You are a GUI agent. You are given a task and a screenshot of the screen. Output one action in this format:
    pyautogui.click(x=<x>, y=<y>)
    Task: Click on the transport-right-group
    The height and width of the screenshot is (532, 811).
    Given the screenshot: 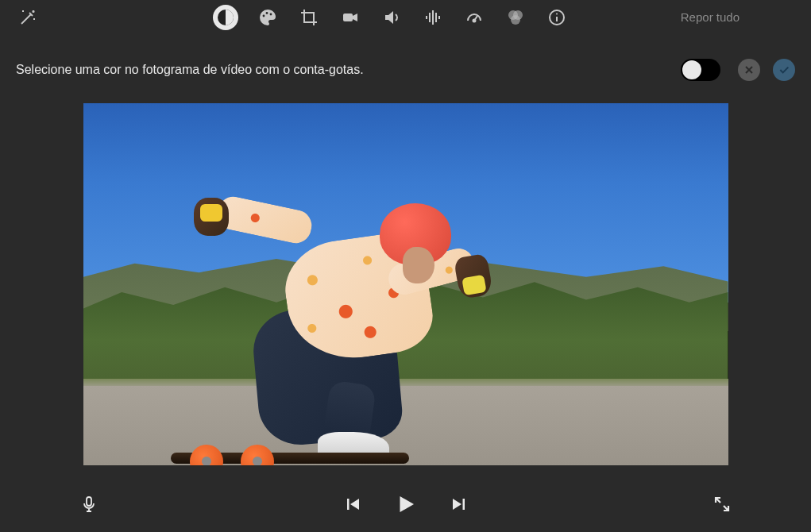 What is the action you would take?
    pyautogui.click(x=722, y=504)
    